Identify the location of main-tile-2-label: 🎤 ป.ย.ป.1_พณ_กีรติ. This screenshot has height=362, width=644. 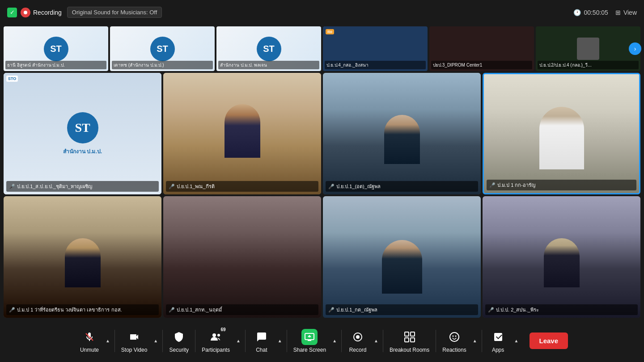
(242, 186).